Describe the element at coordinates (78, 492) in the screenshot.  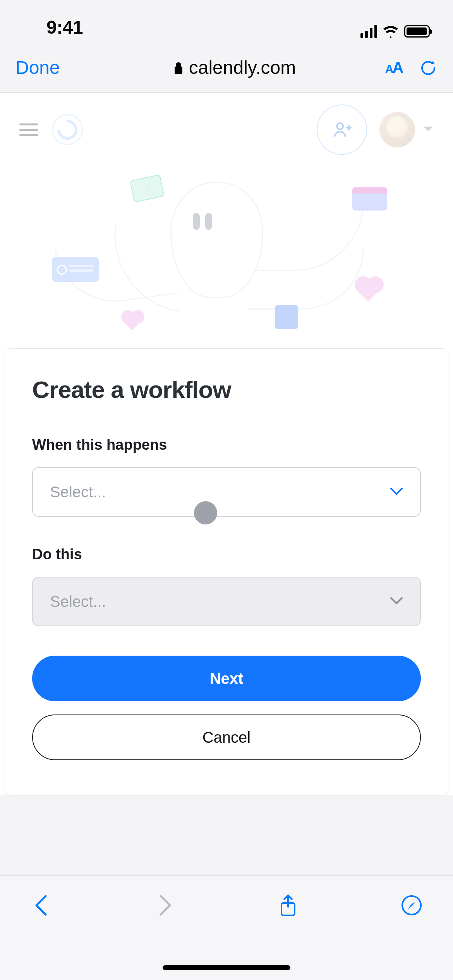
I see `trigger-select-placeholder: Select...` at that location.